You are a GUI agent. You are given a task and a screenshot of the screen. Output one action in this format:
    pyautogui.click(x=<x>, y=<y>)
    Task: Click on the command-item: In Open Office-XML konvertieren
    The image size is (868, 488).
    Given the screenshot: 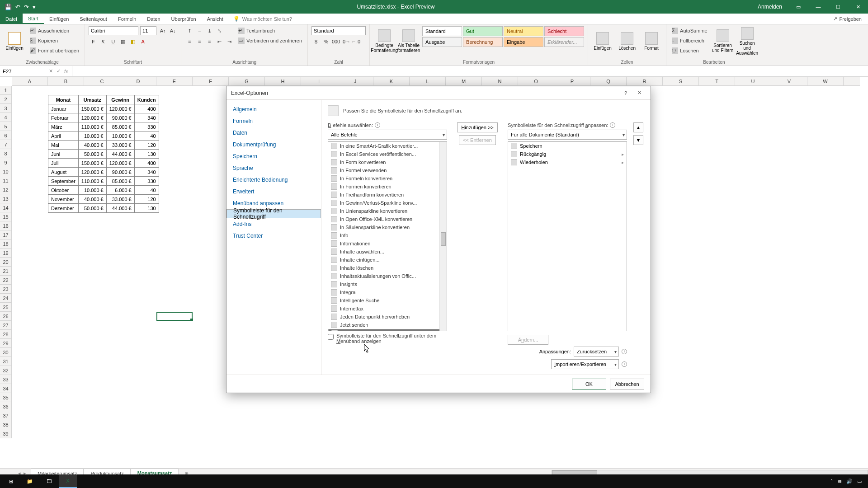 What is the action you would take?
    pyautogui.click(x=387, y=219)
    